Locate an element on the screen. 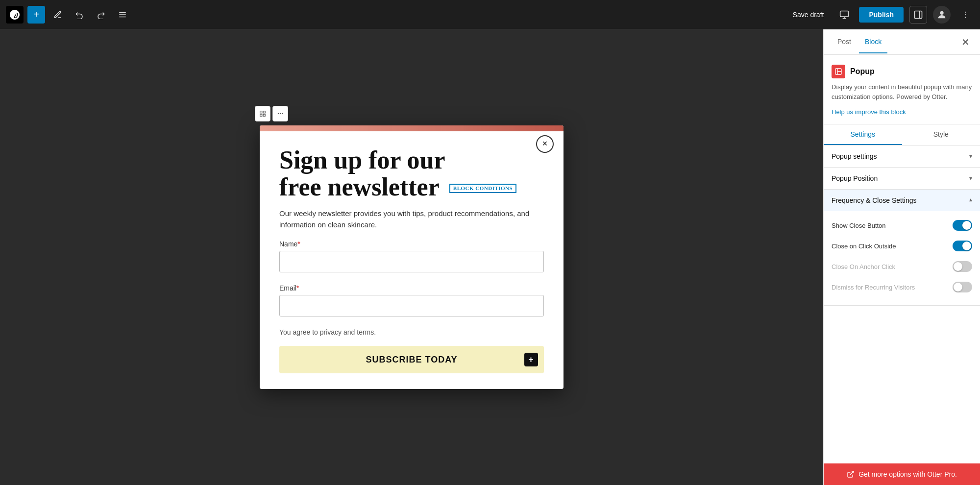 This screenshot has width=980, height=485. frequency-close-body: Show Close Button Close on Click Outside is located at coordinates (902, 258).